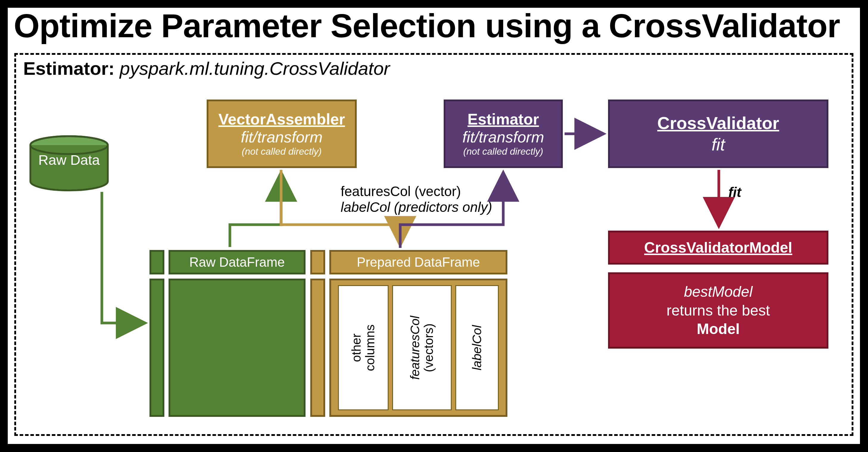 The image size is (868, 452). What do you see at coordinates (410, 334) in the screenshot?
I see `prepared-dataframe: Prepared DataFrame other columns feature…` at bounding box center [410, 334].